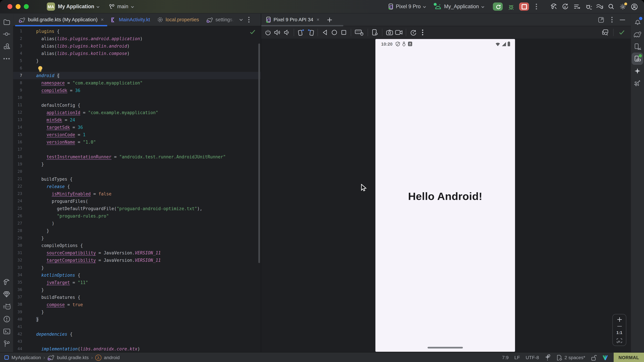  What do you see at coordinates (112, 357) in the screenshot?
I see `breadcrumb-item: android` at bounding box center [112, 357].